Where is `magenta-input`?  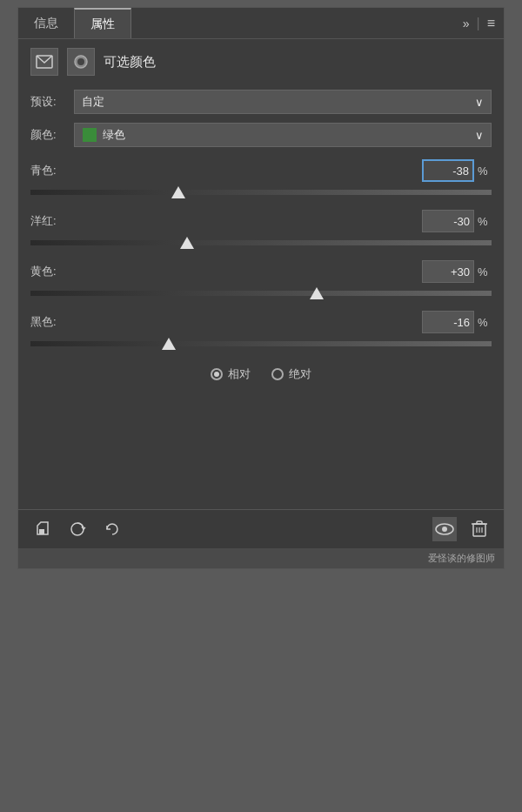 magenta-input is located at coordinates (448, 221).